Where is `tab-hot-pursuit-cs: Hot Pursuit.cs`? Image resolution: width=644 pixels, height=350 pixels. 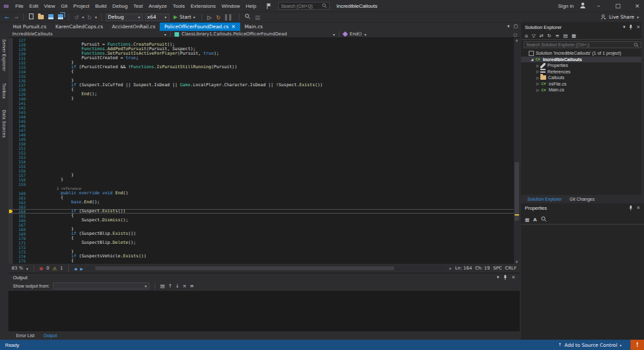 tab-hot-pursuit-cs: Hot Pursuit.cs is located at coordinates (30, 27).